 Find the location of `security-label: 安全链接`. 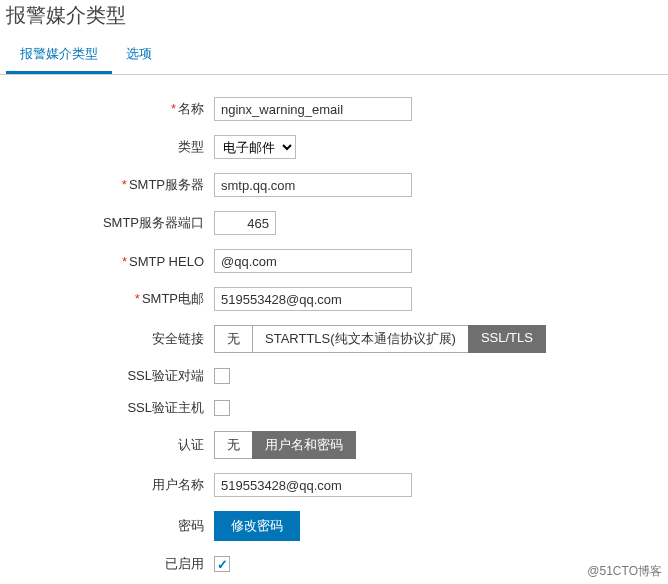

security-label: 安全链接 is located at coordinates (110, 339).